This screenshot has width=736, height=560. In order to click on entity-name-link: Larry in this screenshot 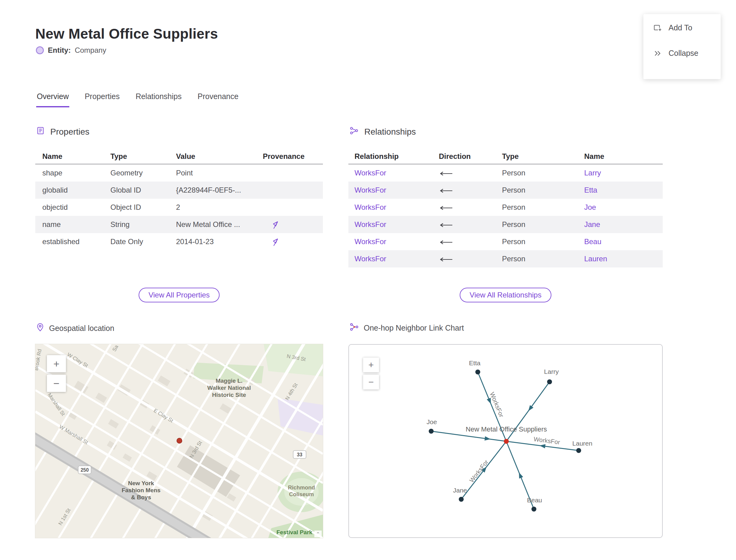, I will do `click(593, 173)`.